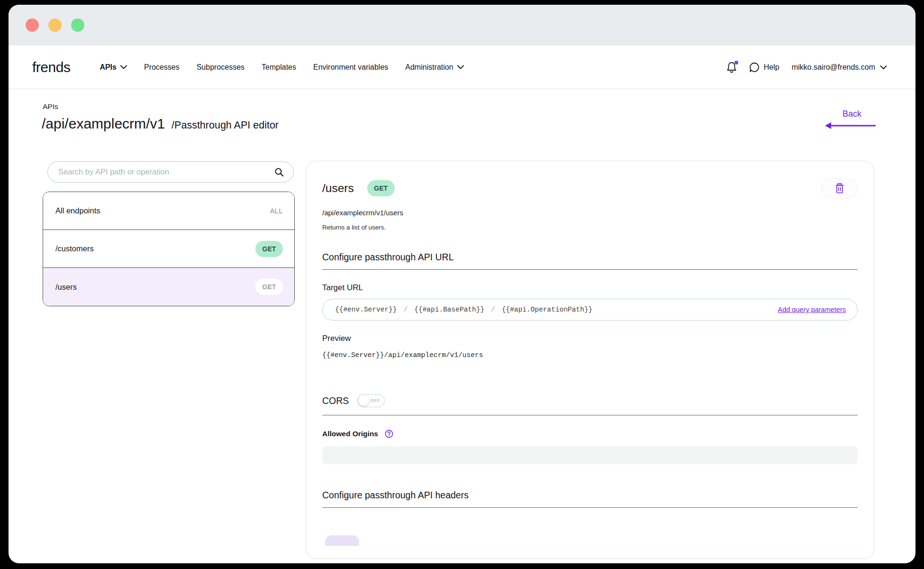 The height and width of the screenshot is (569, 924). What do you see at coordinates (113, 67) in the screenshot?
I see `nav-item-apis: APIs` at bounding box center [113, 67].